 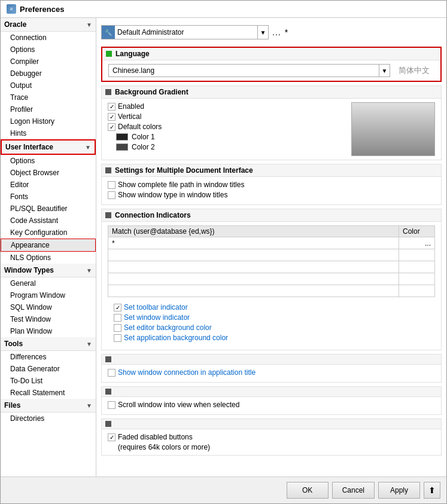 I want to click on sidebar-item-program-window: Program Window, so click(x=48, y=295).